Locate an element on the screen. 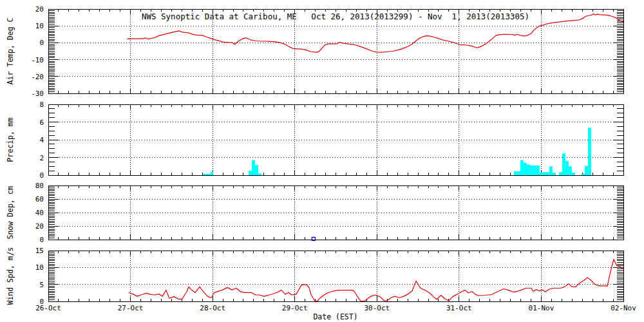  x-tick-label: 26-Oct is located at coordinates (48, 308).